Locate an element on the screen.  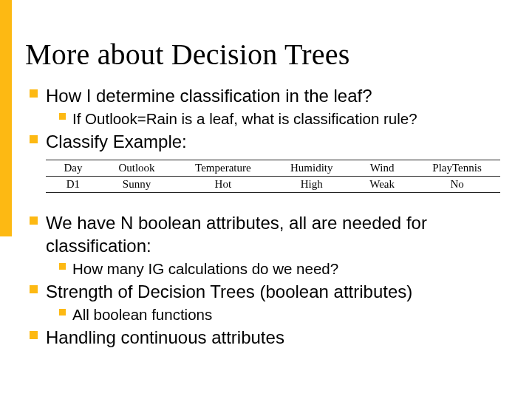
table-cell: Sunny is located at coordinates (137, 185).